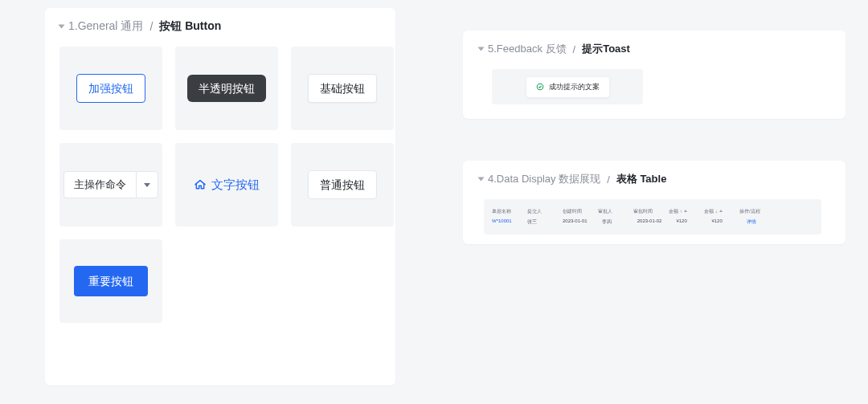 The width and height of the screenshot is (868, 404). What do you see at coordinates (111, 185) in the screenshot?
I see `cell-split: 主操作命令` at bounding box center [111, 185].